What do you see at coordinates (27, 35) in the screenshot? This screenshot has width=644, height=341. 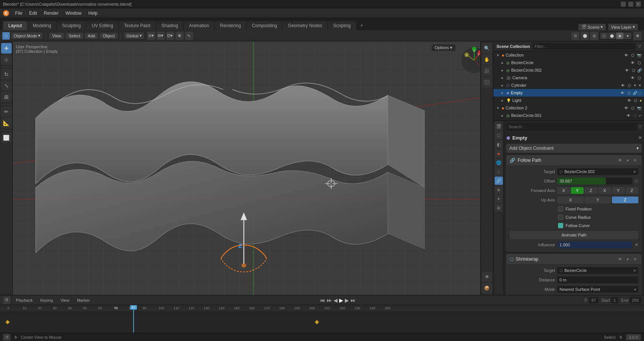 I see `object-mode-dropdown: Object Mode ▾` at bounding box center [27, 35].